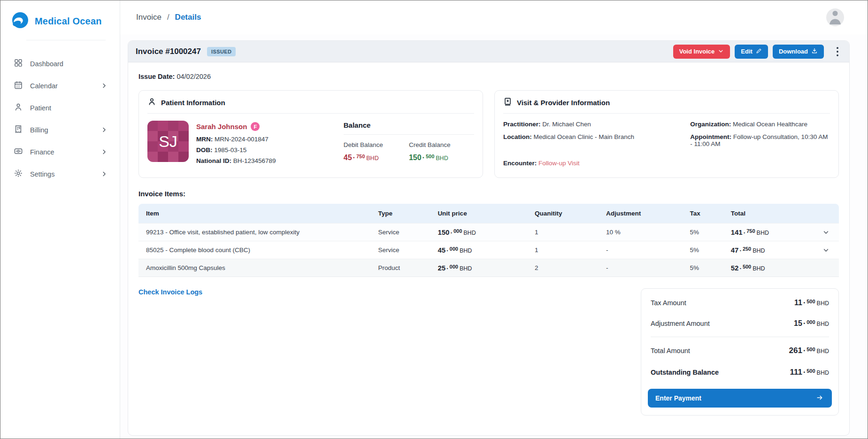  Describe the element at coordinates (241, 139) in the screenshot. I see `mrn-value: MRN-2024-001847` at that location.